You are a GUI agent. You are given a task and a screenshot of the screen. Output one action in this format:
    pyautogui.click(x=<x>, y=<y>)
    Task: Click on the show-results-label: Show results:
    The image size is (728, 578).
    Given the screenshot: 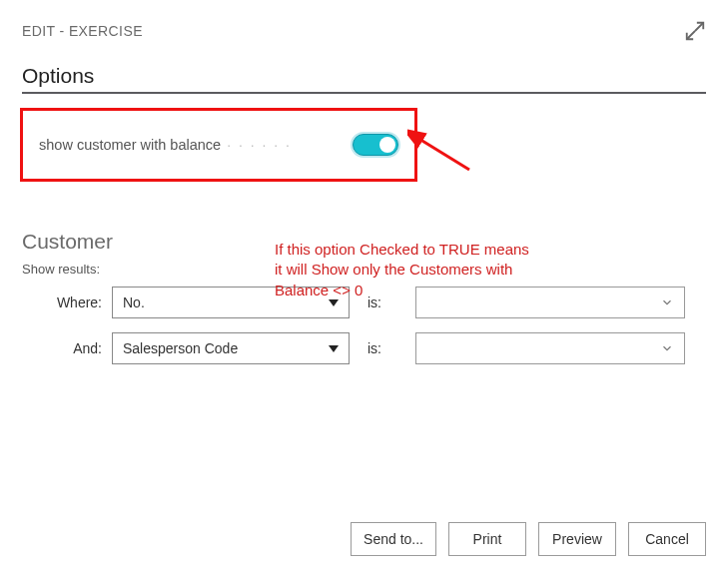 What is the action you would take?
    pyautogui.click(x=364, y=270)
    